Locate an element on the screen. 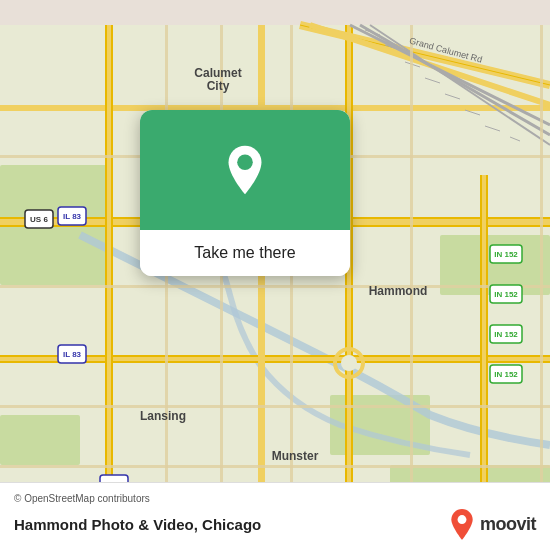 This screenshot has width=550, height=550. svg-text: Lansing is located at coordinates (163, 416).